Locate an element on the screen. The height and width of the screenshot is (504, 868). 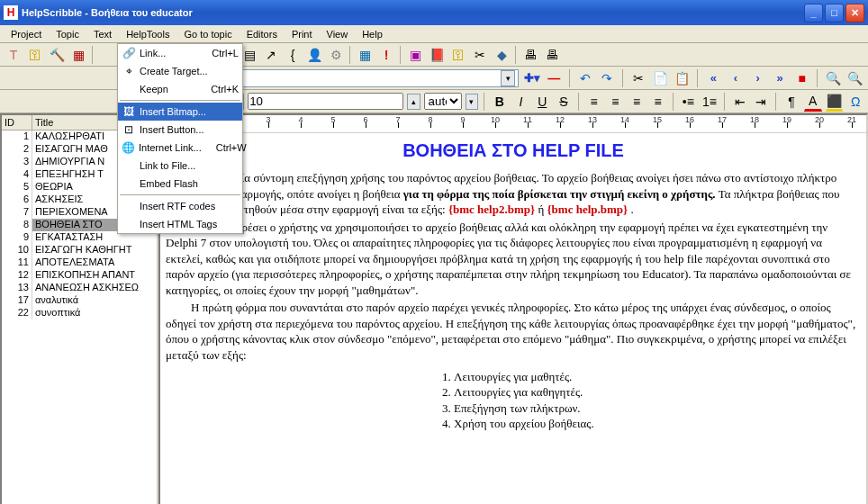
font-size-input is located at coordinates (326, 101).